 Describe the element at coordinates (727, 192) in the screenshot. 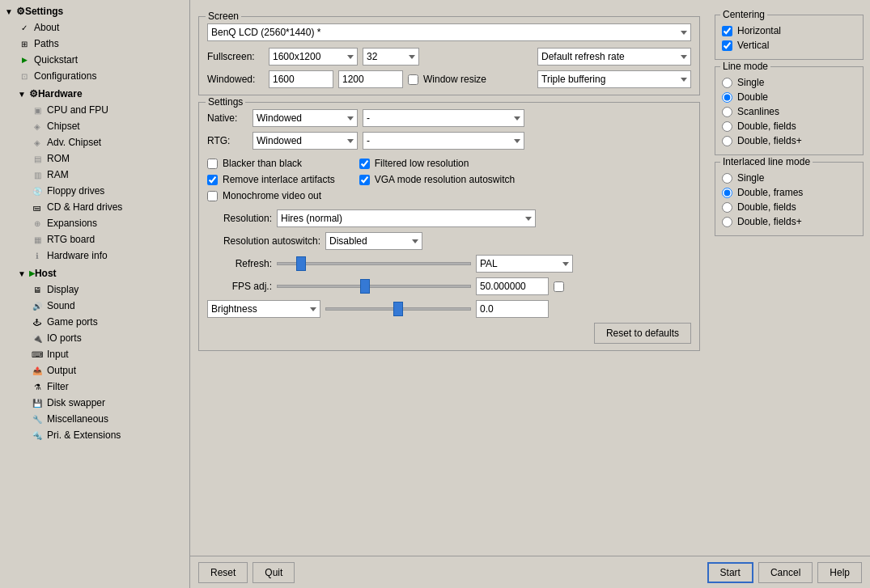

I see `interlaced-double-frames-radio` at that location.